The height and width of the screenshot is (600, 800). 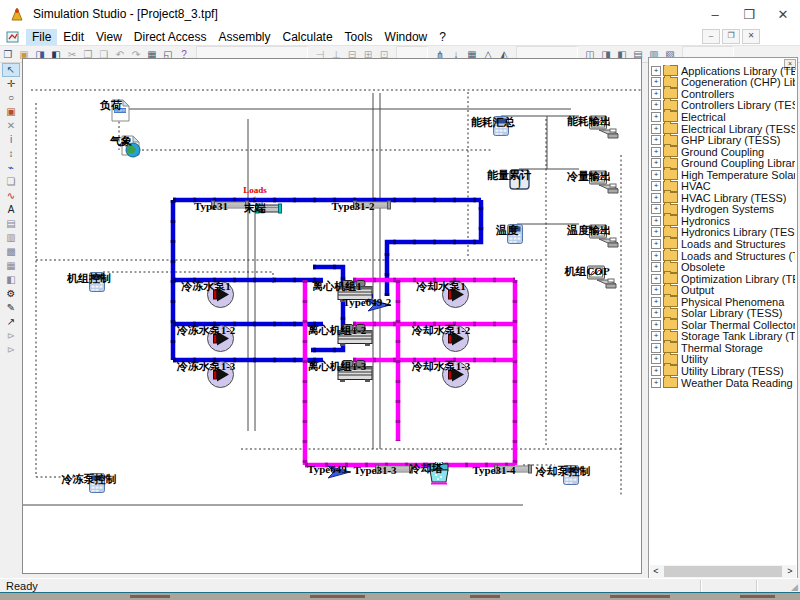 What do you see at coordinates (723, 129) in the screenshot?
I see `tree-item-electrical-library-tess: +Electrical Library (TESS)` at bounding box center [723, 129].